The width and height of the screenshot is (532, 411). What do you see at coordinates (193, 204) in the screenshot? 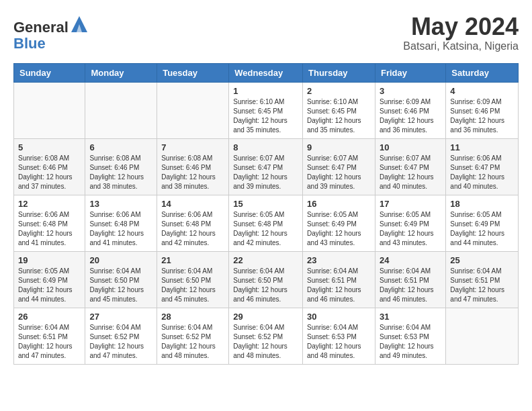
I see `day-number: 14` at bounding box center [193, 204].